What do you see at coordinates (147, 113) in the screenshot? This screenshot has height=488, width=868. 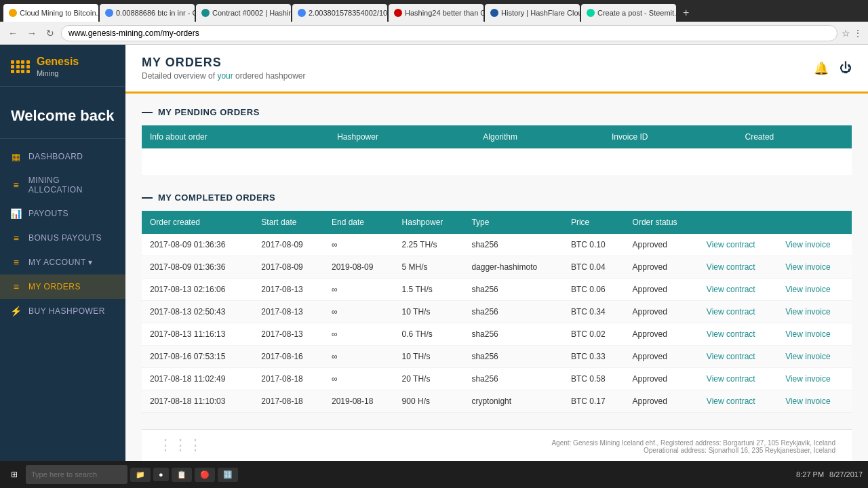 I see `pending-dash` at bounding box center [147, 113].